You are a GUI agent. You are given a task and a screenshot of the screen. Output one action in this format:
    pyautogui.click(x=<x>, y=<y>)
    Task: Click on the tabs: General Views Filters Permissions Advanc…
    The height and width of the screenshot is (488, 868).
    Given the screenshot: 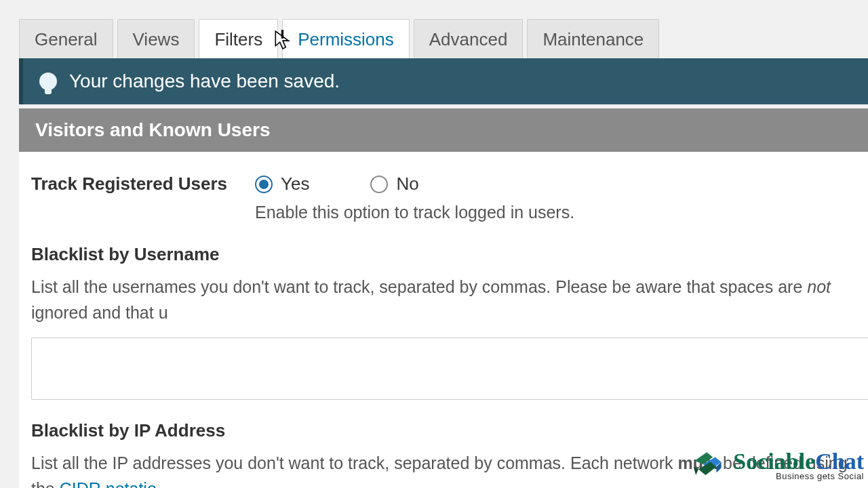 What is the action you would take?
    pyautogui.click(x=443, y=39)
    